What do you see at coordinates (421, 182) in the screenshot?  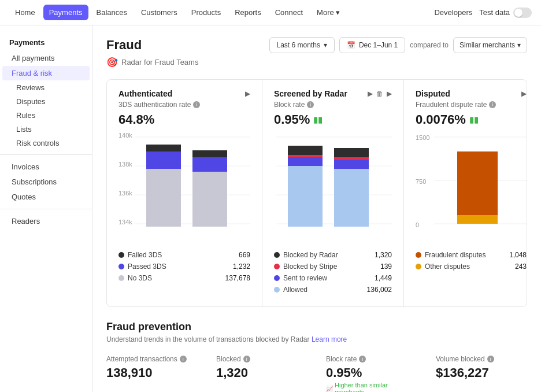 I see `chart-label-750: 750` at bounding box center [421, 182].